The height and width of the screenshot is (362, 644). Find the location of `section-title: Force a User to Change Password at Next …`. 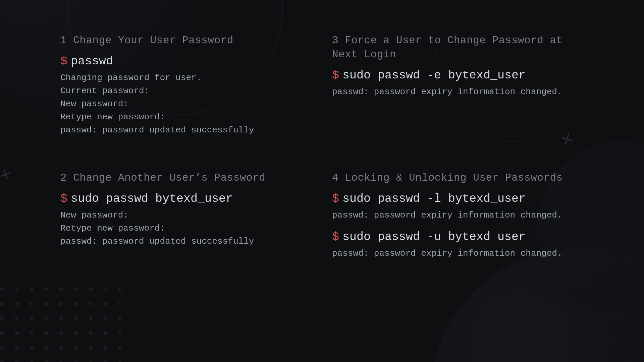

section-title: Force a User to Change Password at Next … is located at coordinates (447, 48).